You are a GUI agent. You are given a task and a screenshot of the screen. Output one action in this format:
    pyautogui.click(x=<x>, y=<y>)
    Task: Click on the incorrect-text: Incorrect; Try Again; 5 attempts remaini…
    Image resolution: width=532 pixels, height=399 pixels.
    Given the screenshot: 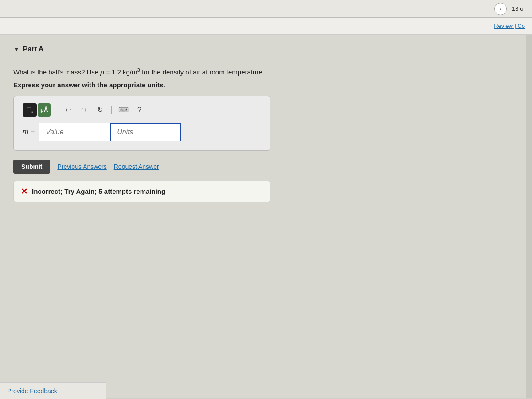 What is the action you would take?
    pyautogui.click(x=98, y=192)
    